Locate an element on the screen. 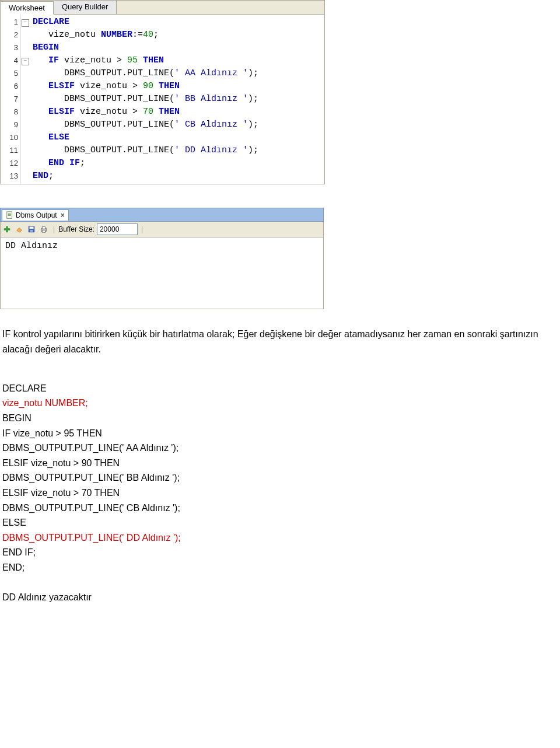 This screenshot has width=560, height=748. code-line: ELSIF vize_notu > 90 THEN is located at coordinates (271, 463).